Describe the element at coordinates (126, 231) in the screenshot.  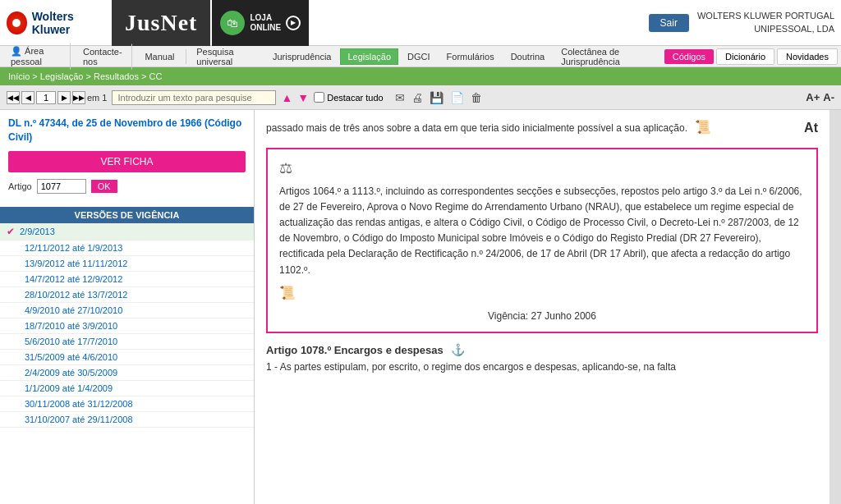
I see `versao-item: ✔ 2/9/2013` at that location.